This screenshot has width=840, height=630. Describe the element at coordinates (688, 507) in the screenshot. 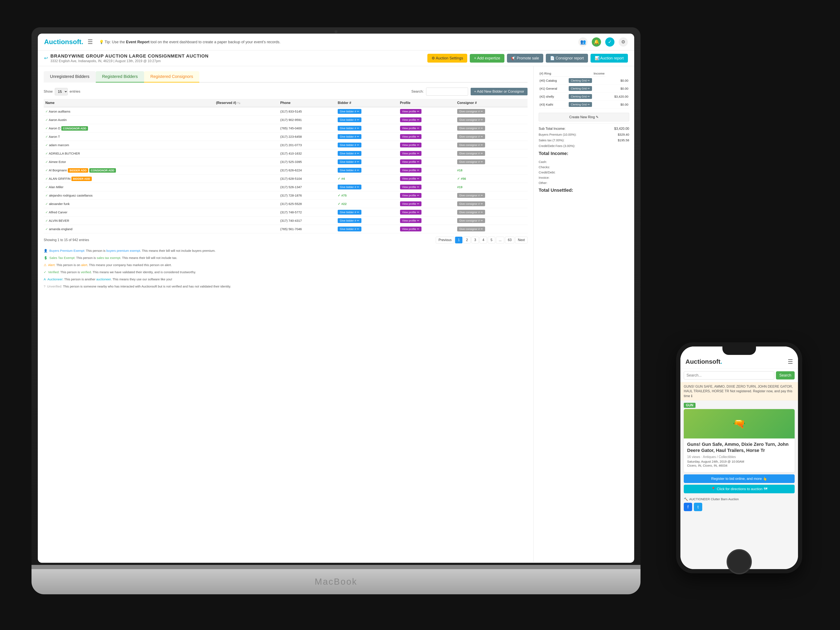

I see `facebook-button: f` at that location.